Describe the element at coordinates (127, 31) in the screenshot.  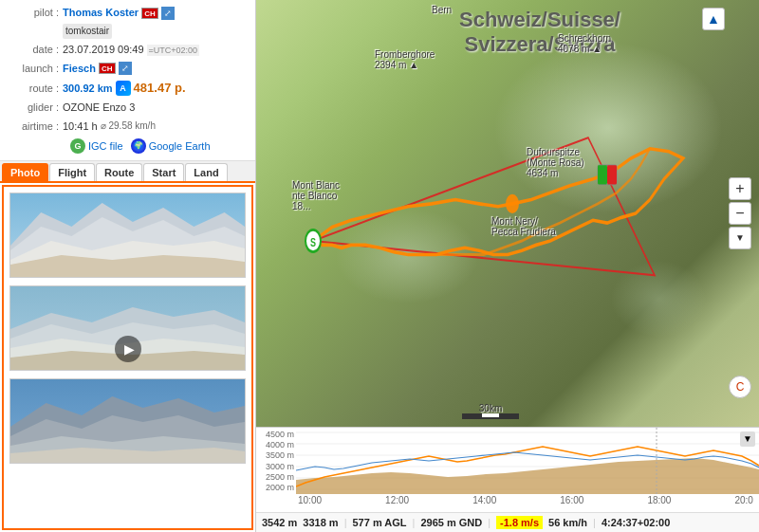
I see `pilot-tag-row: tomkostair` at that location.